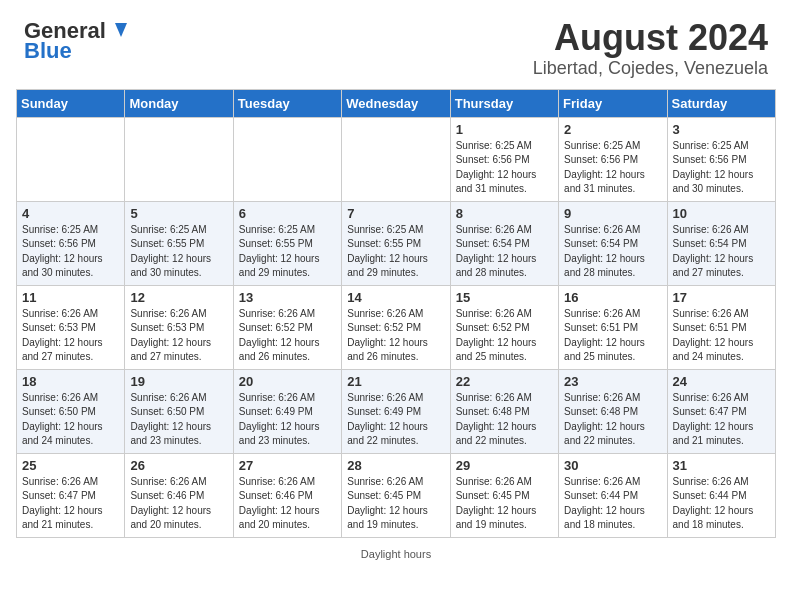 This screenshot has height=612, width=792. Describe the element at coordinates (396, 554) in the screenshot. I see `daylight-label: Daylight hours` at that location.